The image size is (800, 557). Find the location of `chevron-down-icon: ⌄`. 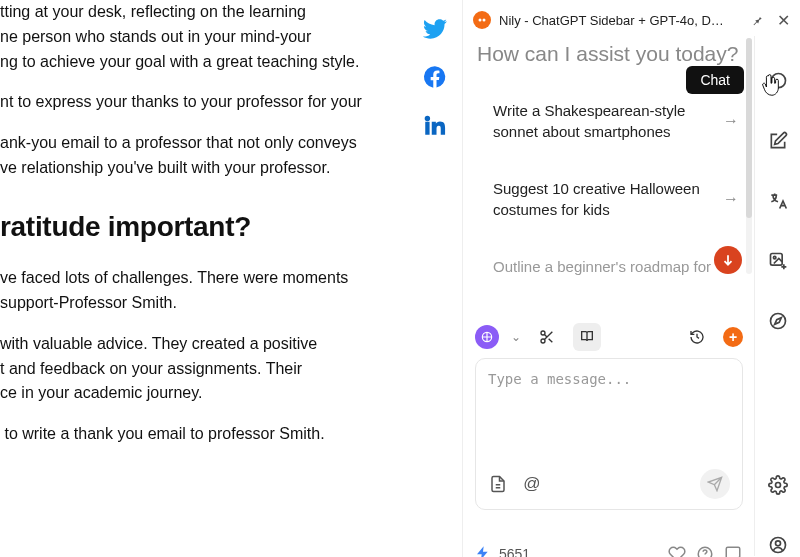

chevron-down-icon: ⌄ is located at coordinates (516, 337).